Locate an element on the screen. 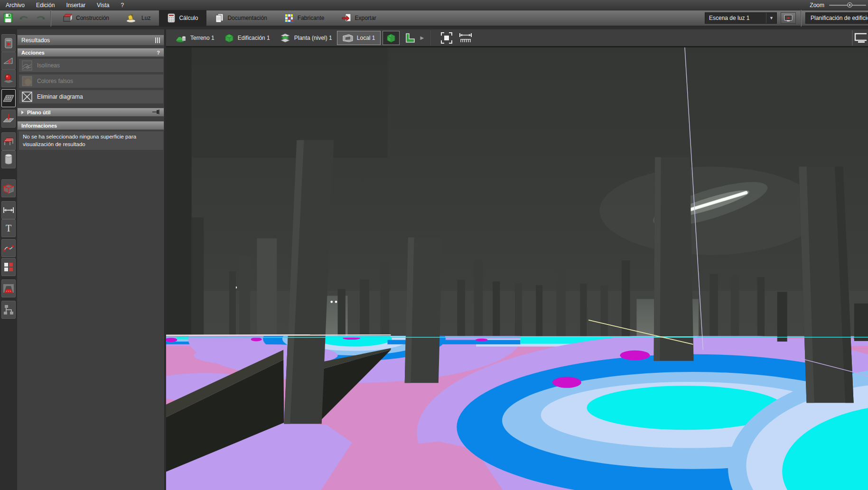  plan-l-icon is located at coordinates (410, 38).